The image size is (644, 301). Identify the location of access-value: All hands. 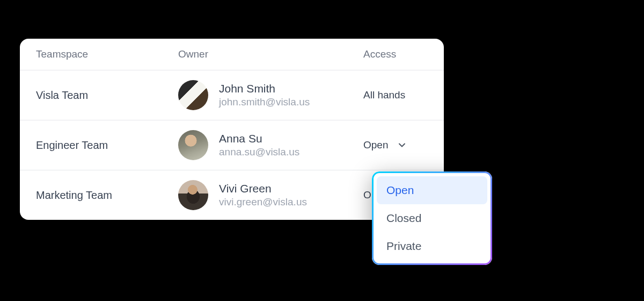
(384, 95).